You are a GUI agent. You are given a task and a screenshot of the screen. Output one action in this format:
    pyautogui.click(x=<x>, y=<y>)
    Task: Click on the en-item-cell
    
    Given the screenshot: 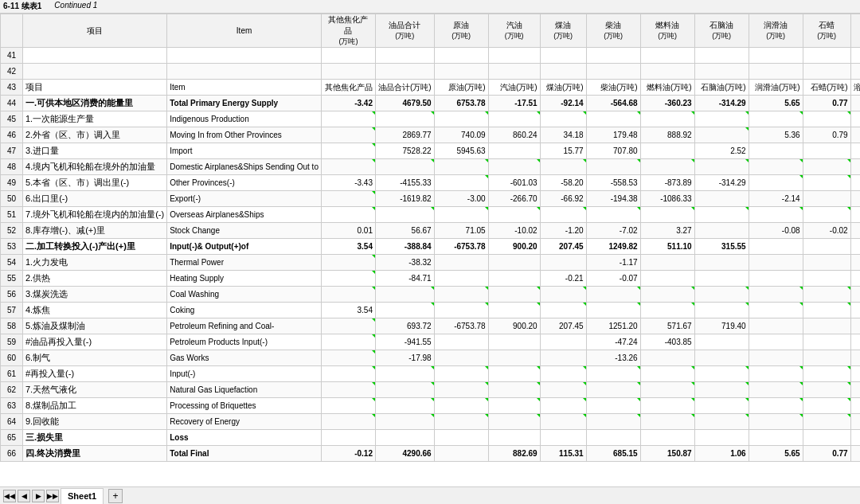 What is the action you would take?
    pyautogui.click(x=244, y=56)
    